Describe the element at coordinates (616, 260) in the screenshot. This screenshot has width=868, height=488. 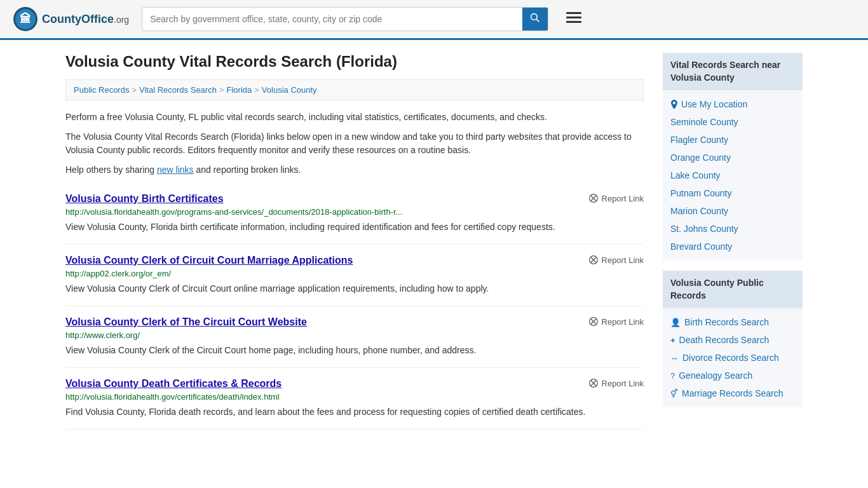
I see `report-link-2: Report Link` at that location.